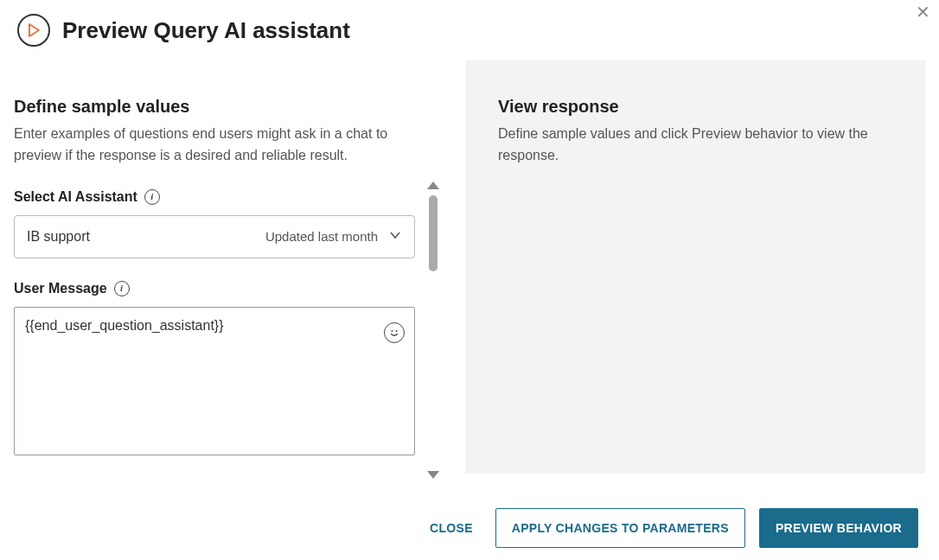 The width and height of the screenshot is (939, 560). Describe the element at coordinates (839, 528) in the screenshot. I see `preview-behavior-button: PREVIEW BEHAVIOR` at that location.